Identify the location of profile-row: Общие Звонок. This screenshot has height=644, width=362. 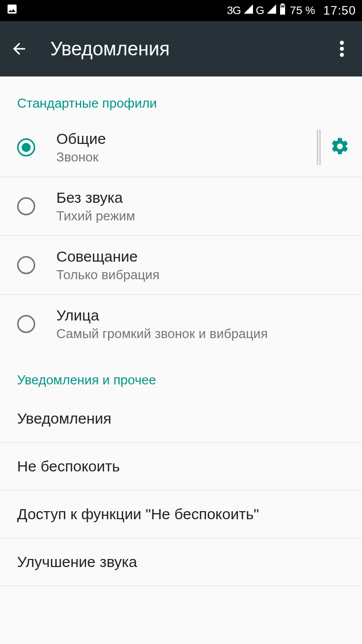
(181, 147).